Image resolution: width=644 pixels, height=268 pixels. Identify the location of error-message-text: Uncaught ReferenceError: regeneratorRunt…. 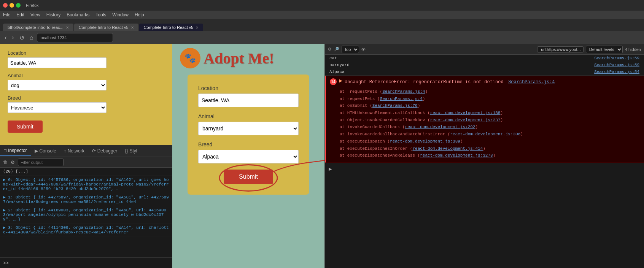
(424, 82).